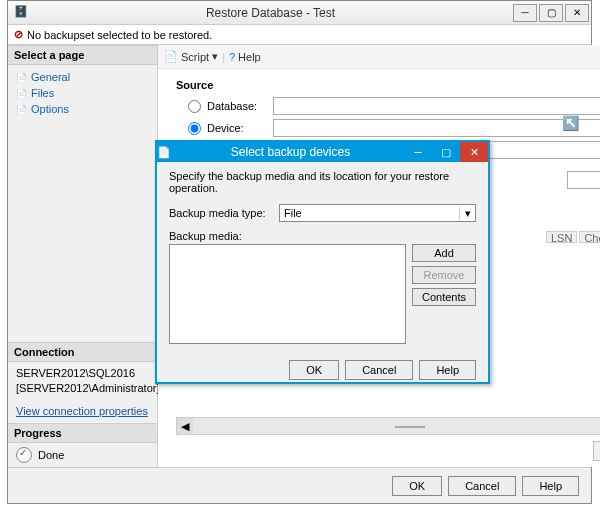 The width and height of the screenshot is (600, 518). Describe the element at coordinates (596, 451) in the screenshot. I see `verify-backup-button: Verify Backup Media` at that location.